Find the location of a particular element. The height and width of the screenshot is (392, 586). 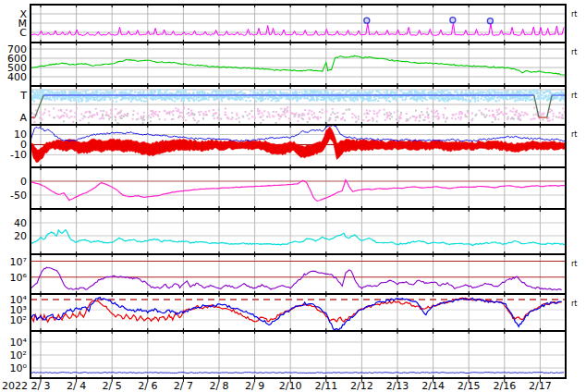

y-axis-label: -50 is located at coordinates (18, 196).